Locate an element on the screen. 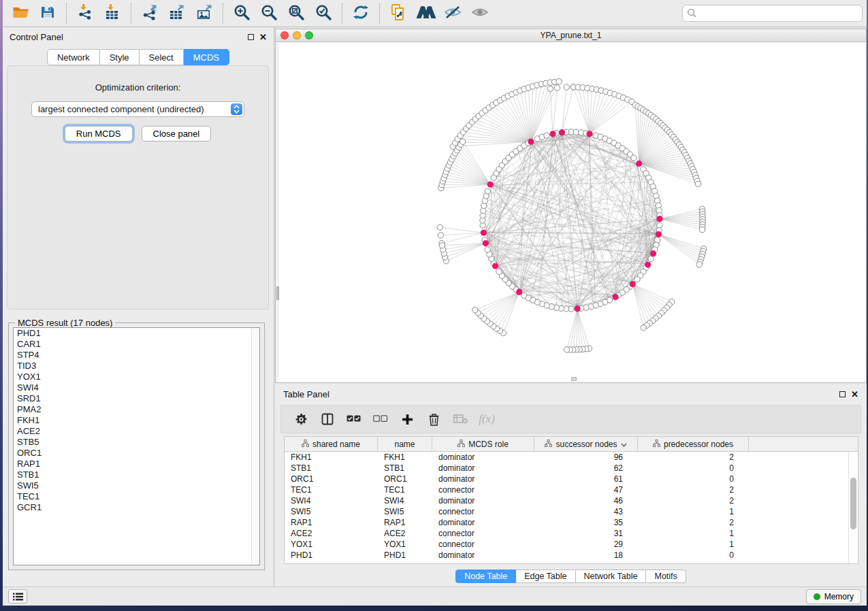 The width and height of the screenshot is (868, 611). mcds-result-item: GCR1 is located at coordinates (136, 508).